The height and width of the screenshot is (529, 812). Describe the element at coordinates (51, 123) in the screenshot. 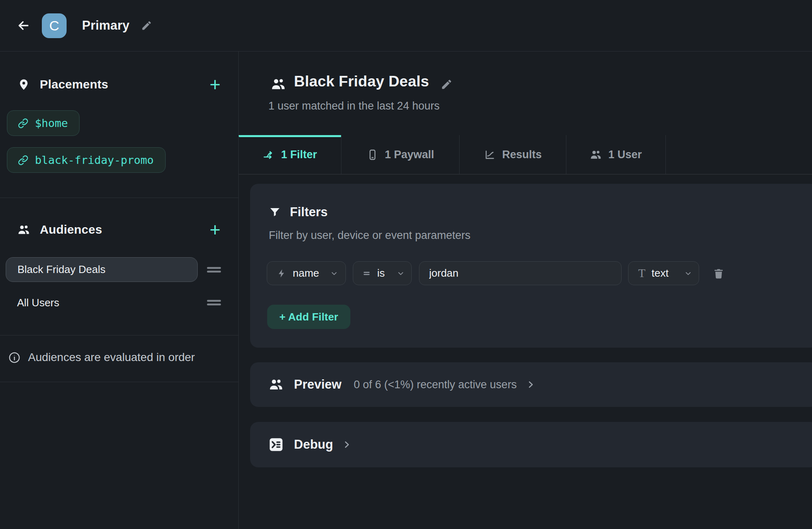

I see `placement-label: $home` at that location.